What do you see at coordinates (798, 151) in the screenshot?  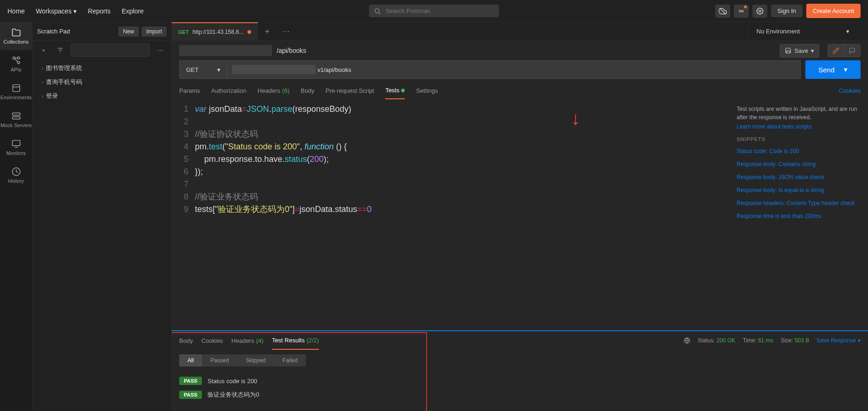 I see `snippet-item: Status code: Code is 200` at bounding box center [798, 151].